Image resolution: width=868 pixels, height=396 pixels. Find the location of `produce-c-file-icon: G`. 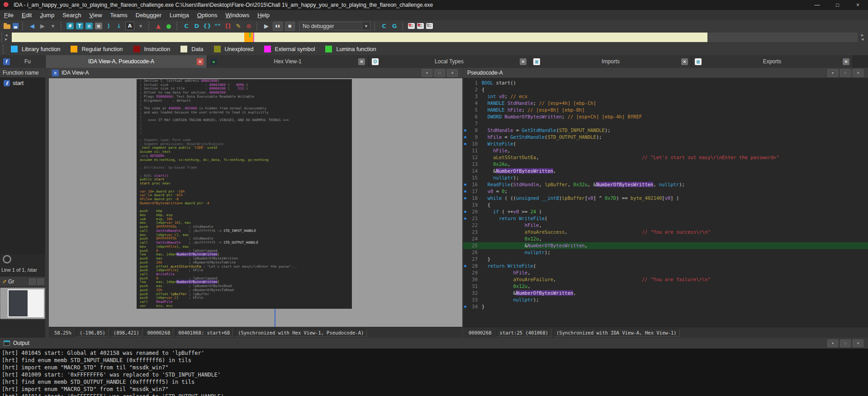

produce-c-file-icon: G is located at coordinates (394, 26).